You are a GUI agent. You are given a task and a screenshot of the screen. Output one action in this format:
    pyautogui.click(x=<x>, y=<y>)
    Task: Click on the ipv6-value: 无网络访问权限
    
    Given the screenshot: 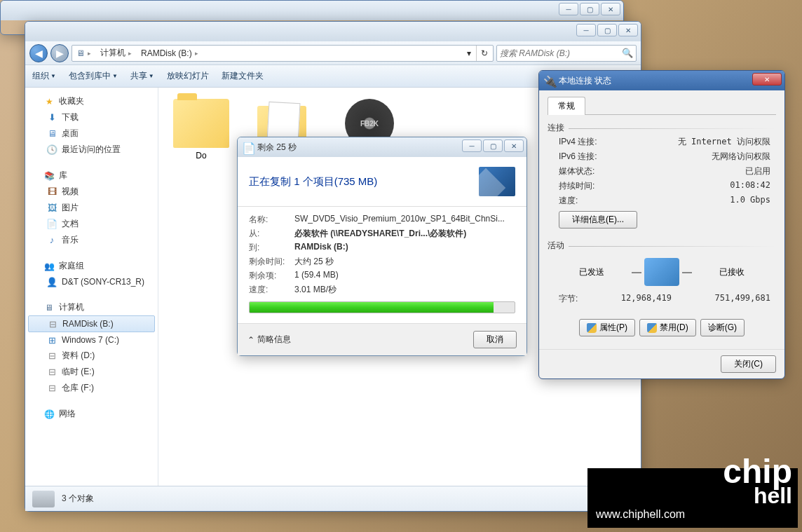 What is the action you would take?
    pyautogui.click(x=741, y=157)
    